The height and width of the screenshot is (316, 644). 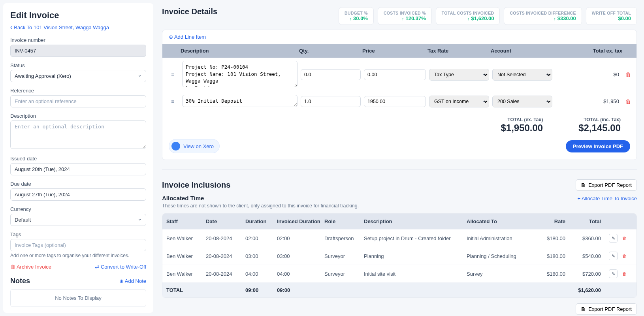 What do you see at coordinates (399, 206) in the screenshot?
I see `allocated-time-subtitle: These times are not shown to the client,…` at bounding box center [399, 206].